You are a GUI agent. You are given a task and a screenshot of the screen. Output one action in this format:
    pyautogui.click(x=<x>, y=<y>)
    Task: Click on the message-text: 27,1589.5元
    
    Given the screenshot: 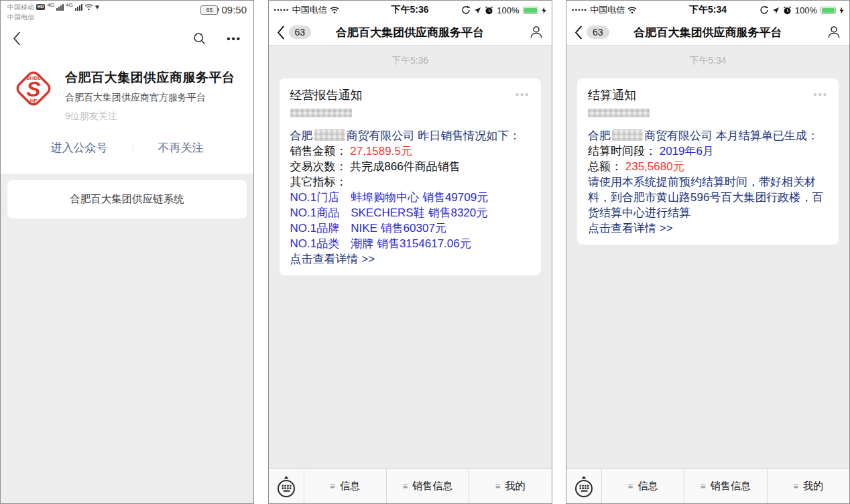 What is the action you would take?
    pyautogui.click(x=381, y=151)
    